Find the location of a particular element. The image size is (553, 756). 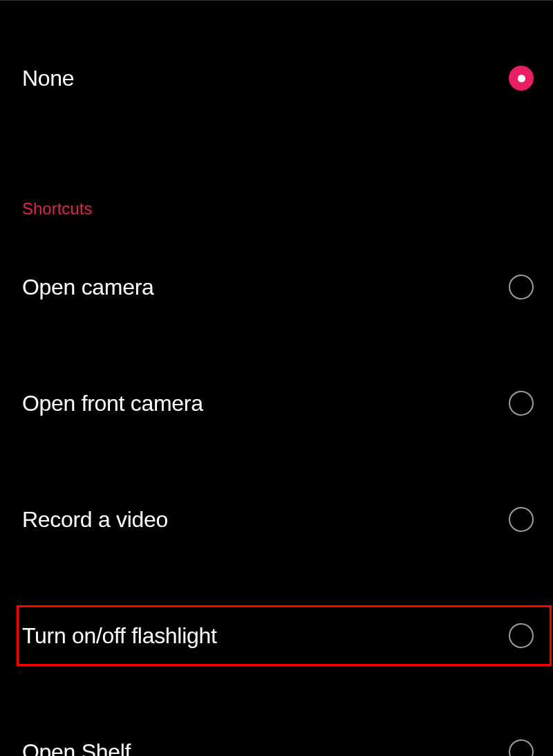

shortcut-label: Open Shelf is located at coordinates (76, 748).